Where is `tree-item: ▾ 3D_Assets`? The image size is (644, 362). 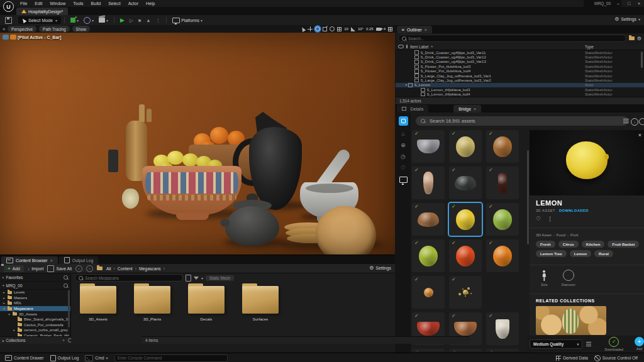
tree-item: ▾ 3D_Assets is located at coordinates (35, 314).